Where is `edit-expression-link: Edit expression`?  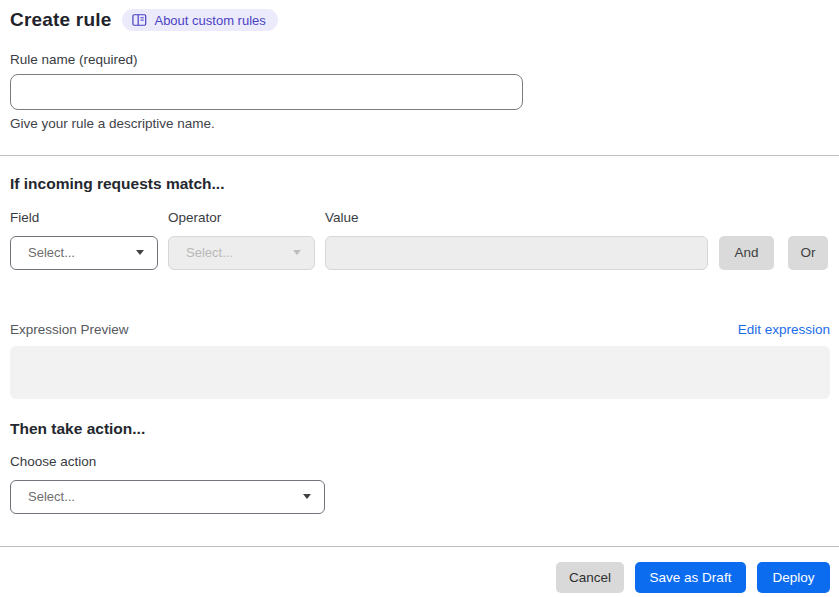 edit-expression-link: Edit expression is located at coordinates (784, 330).